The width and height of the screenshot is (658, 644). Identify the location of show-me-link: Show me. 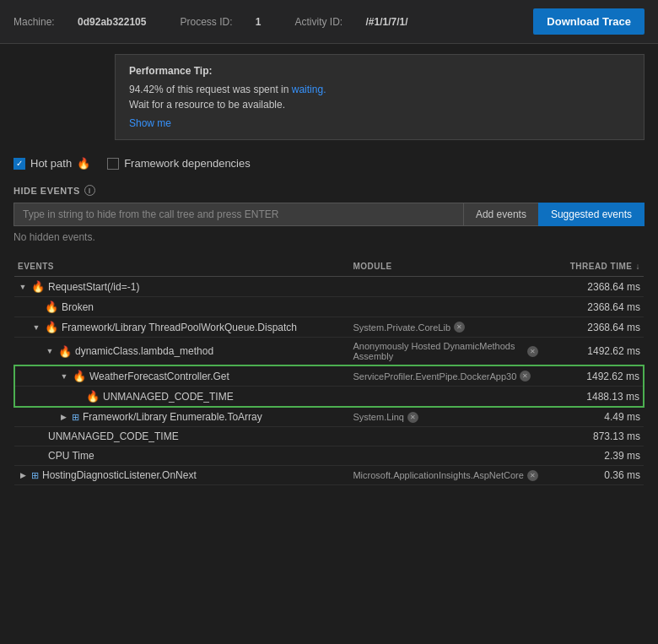
(150, 123).